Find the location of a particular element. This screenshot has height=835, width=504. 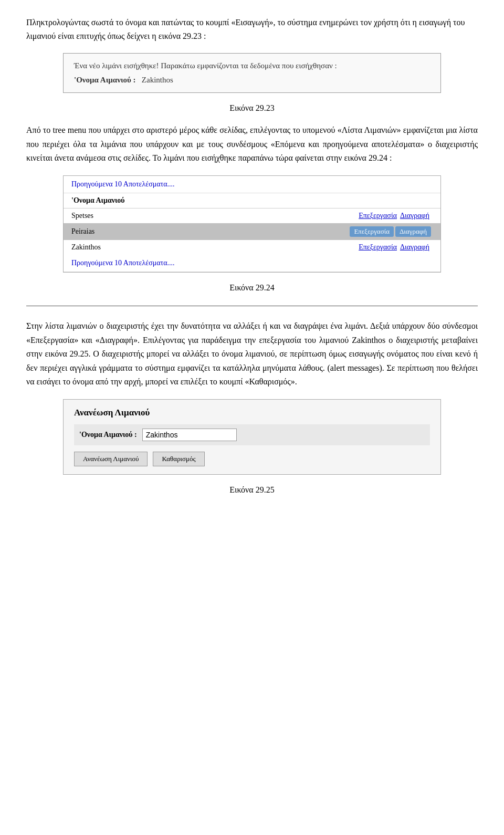

figure-25-field-row: 'Ονομα Αιμανιού : is located at coordinates (252, 435).